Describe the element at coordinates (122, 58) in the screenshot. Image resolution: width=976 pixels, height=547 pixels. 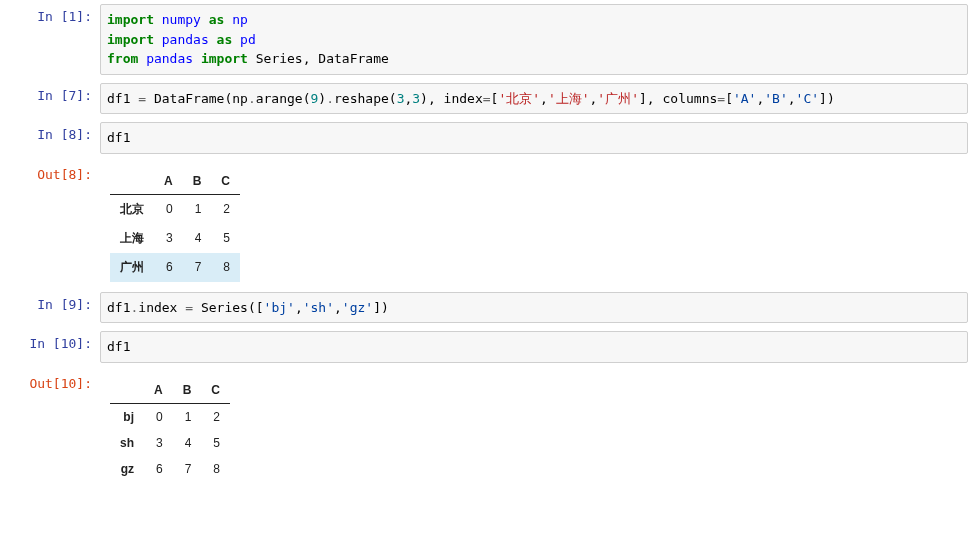
I see `keyword-from: from` at that location.